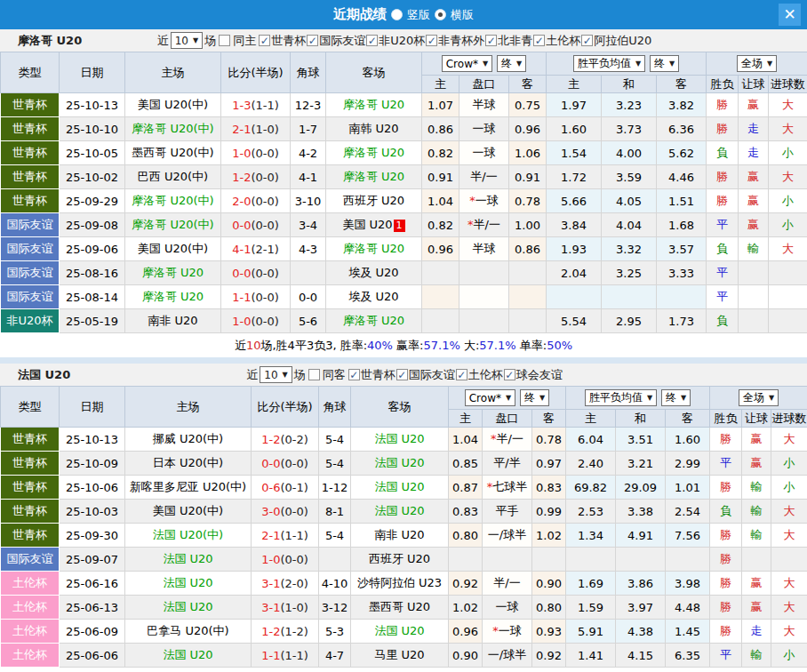 Image resolution: width=807 pixels, height=672 pixels. Describe the element at coordinates (549, 656) in the screenshot. I see `odds-away-cell: 0.92` at that location.